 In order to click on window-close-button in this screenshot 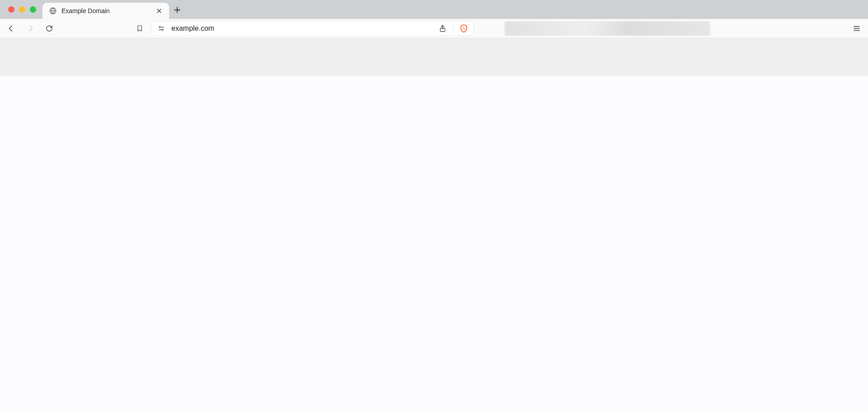, I will do `click(11, 9)`.